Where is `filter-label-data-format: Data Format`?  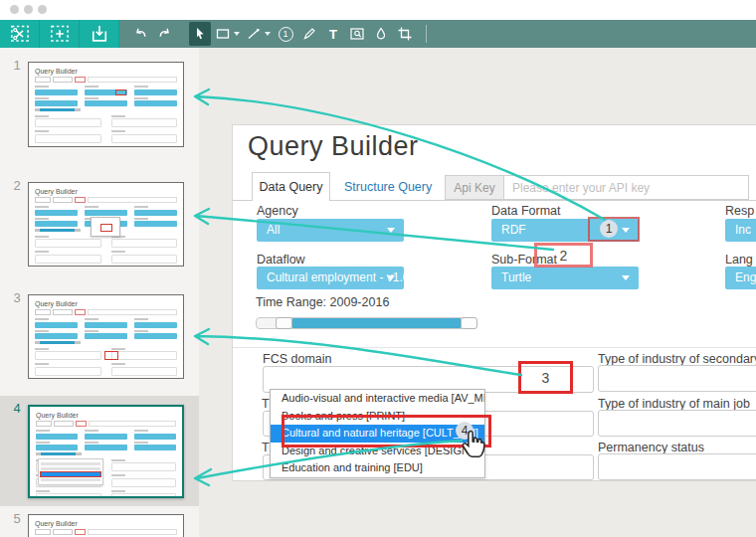
filter-label-data-format: Data Format is located at coordinates (525, 211).